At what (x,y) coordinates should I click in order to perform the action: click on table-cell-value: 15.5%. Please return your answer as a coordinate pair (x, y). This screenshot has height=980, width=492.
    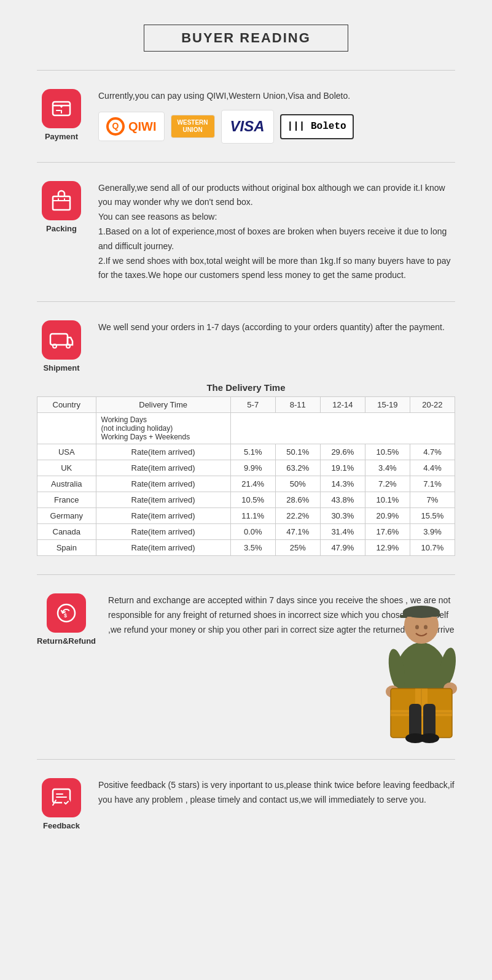
    Looking at the image, I should click on (432, 516).